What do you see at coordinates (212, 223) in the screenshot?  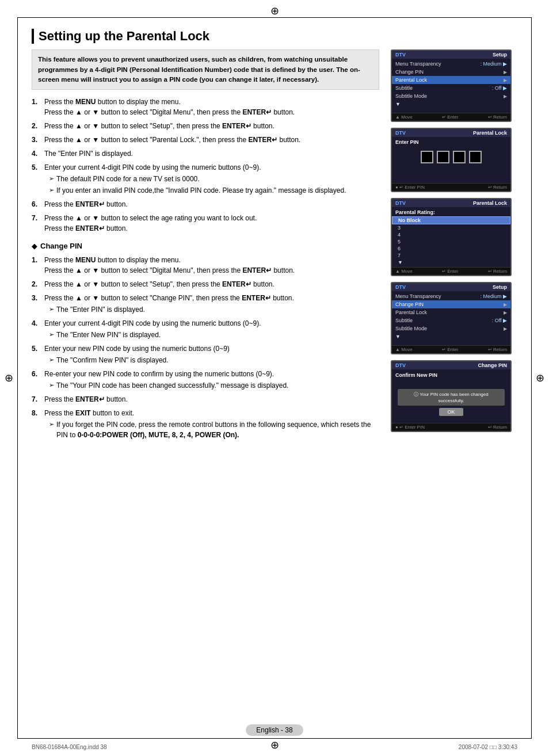 I see `step-7-content: Press the ▲ or ▼ button to select the ag…` at bounding box center [212, 223].